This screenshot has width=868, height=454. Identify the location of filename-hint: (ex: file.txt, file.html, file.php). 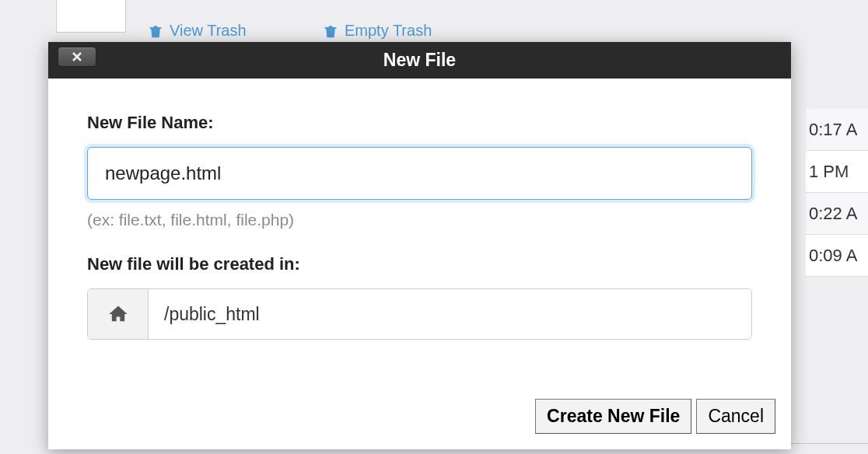
(420, 220).